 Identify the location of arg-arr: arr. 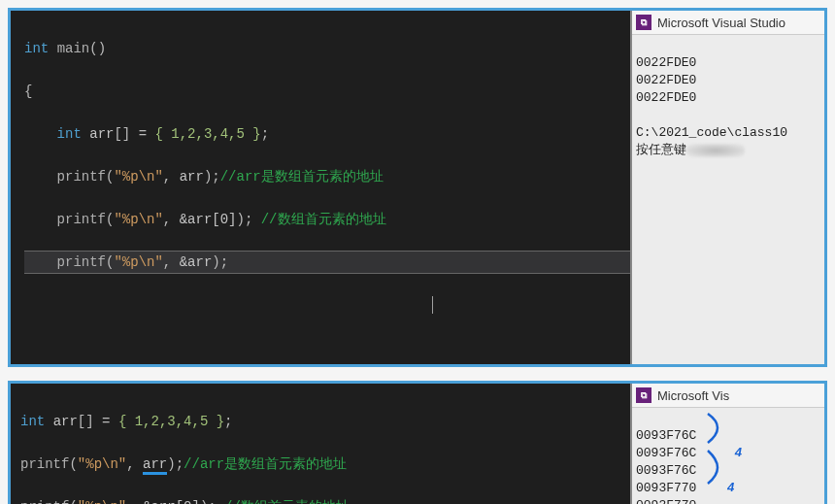
(192, 177).